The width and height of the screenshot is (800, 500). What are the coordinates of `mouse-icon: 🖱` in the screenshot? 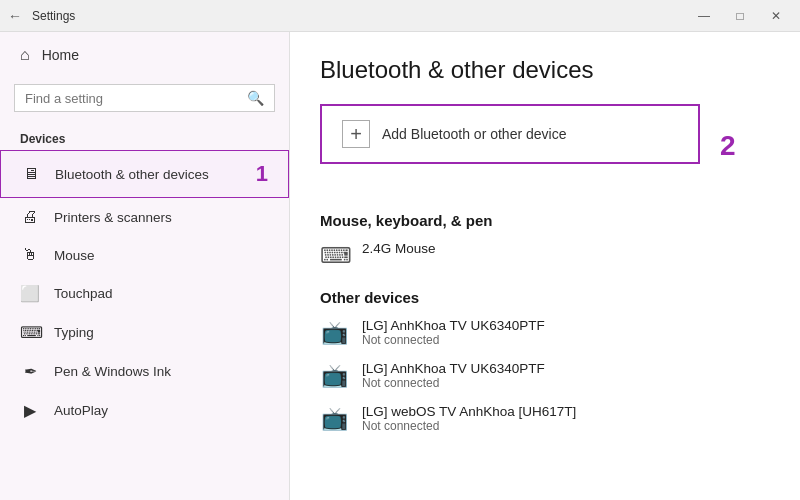 It's located at (30, 255).